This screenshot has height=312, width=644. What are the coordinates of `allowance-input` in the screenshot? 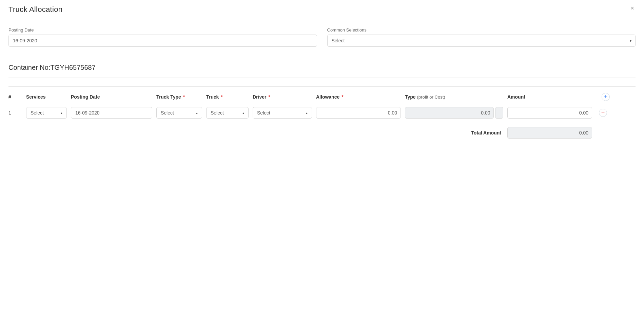 It's located at (358, 113).